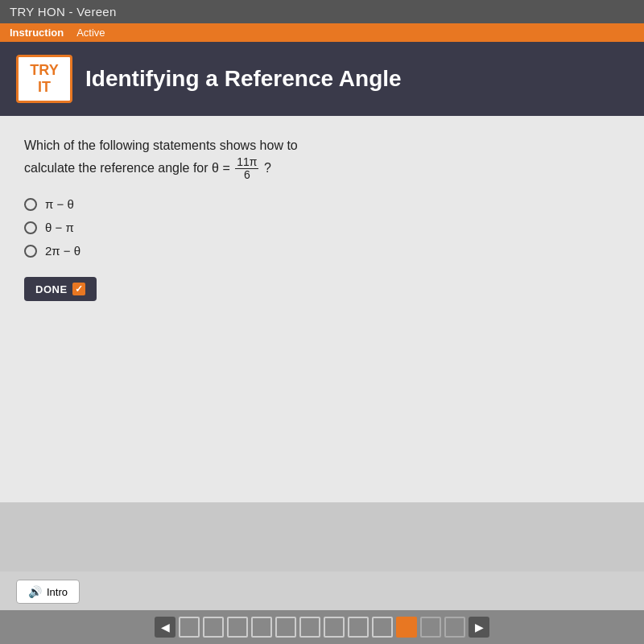 This screenshot has width=644, height=644. What do you see at coordinates (35, 592) in the screenshot?
I see `speaker-icon: 🔊` at bounding box center [35, 592].